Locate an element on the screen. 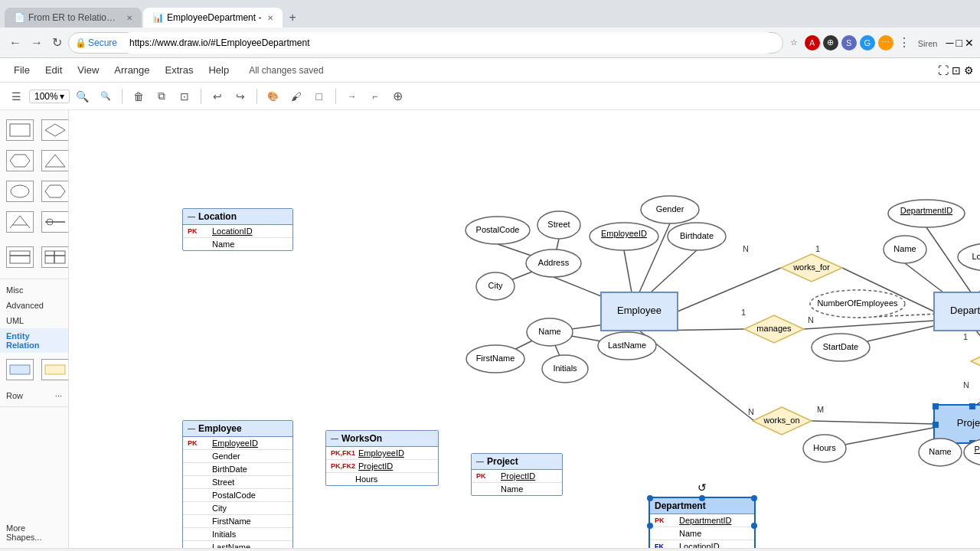 This screenshot has width=980, height=551. resize-tr is located at coordinates (754, 498).